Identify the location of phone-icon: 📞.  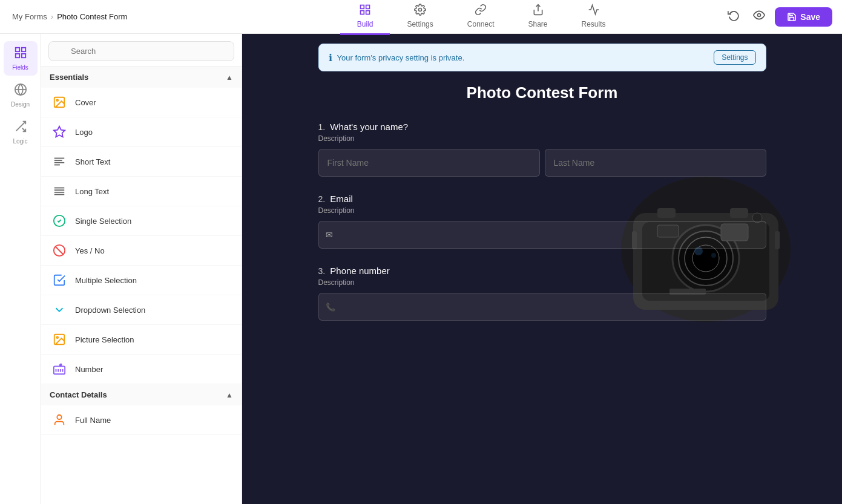
(331, 307).